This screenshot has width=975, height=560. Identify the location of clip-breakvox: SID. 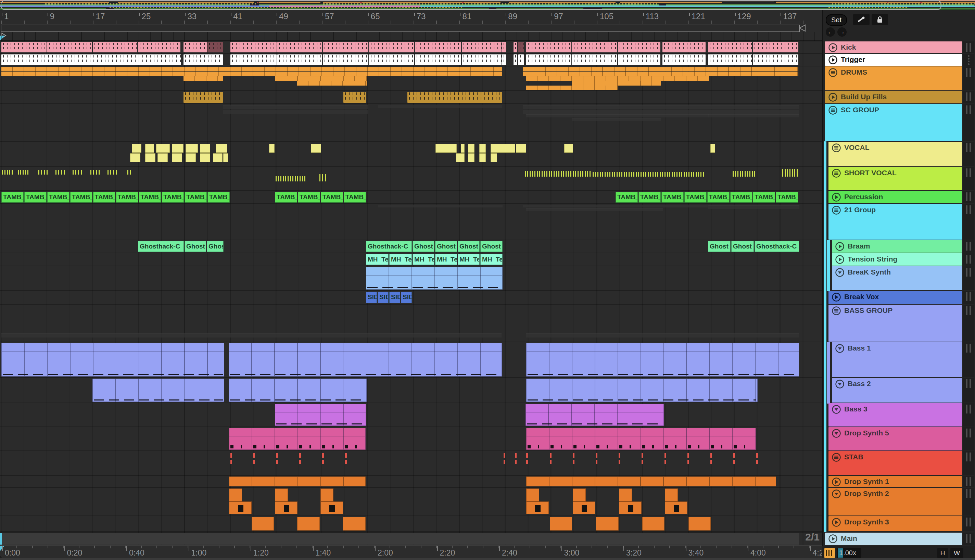
(395, 298).